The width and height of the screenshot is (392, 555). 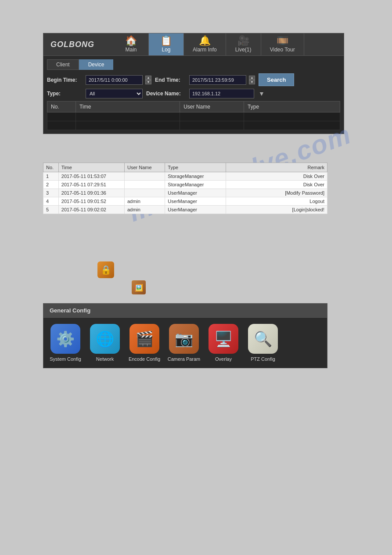 What do you see at coordinates (252, 78) in the screenshot?
I see `end-time-up: ▲` at bounding box center [252, 78].